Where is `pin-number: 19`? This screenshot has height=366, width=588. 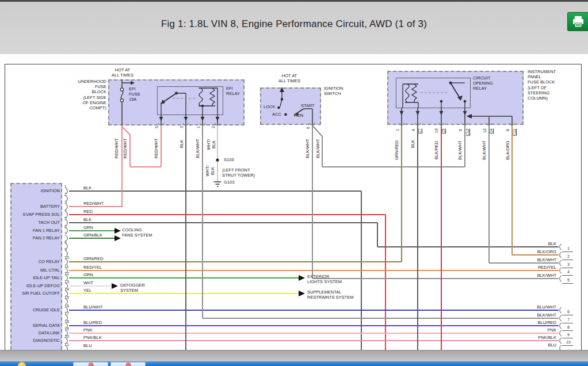
pin-number: 19 is located at coordinates (69, 329).